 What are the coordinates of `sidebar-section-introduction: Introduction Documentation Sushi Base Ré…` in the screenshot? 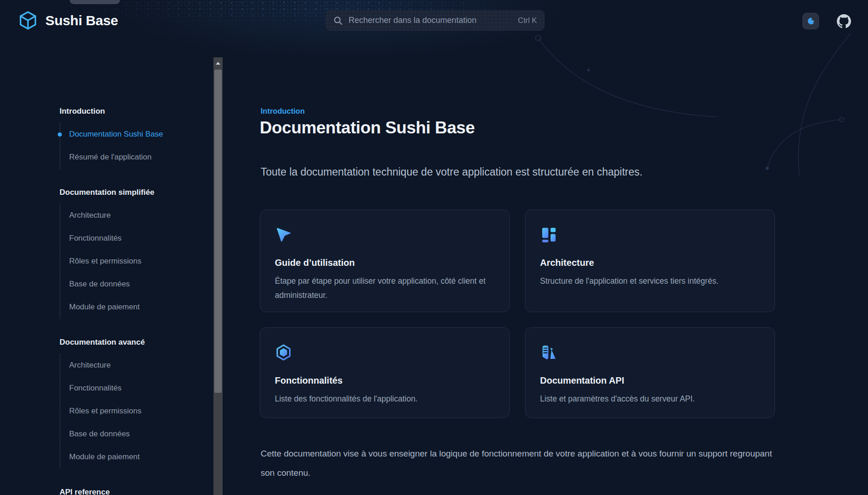 It's located at (119, 134).